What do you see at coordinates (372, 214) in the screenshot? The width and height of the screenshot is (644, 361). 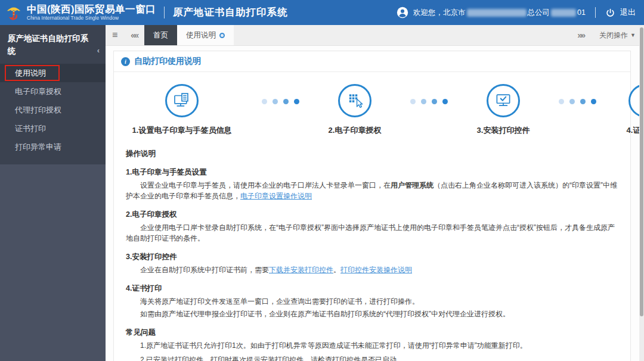 I see `section-2-title: 2.电子印章授权` at bounding box center [372, 214].